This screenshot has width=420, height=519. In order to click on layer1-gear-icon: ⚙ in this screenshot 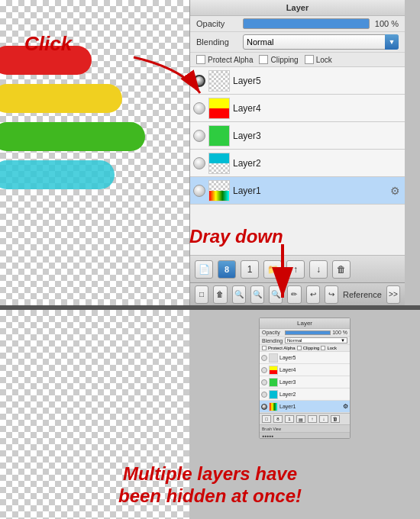, I will do `click(395, 191)`.